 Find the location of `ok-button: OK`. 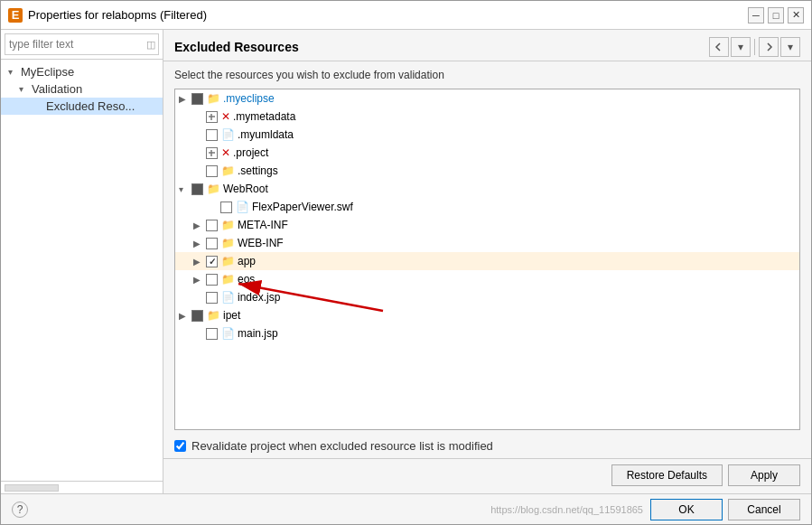

ok-button: OK is located at coordinates (686, 510).